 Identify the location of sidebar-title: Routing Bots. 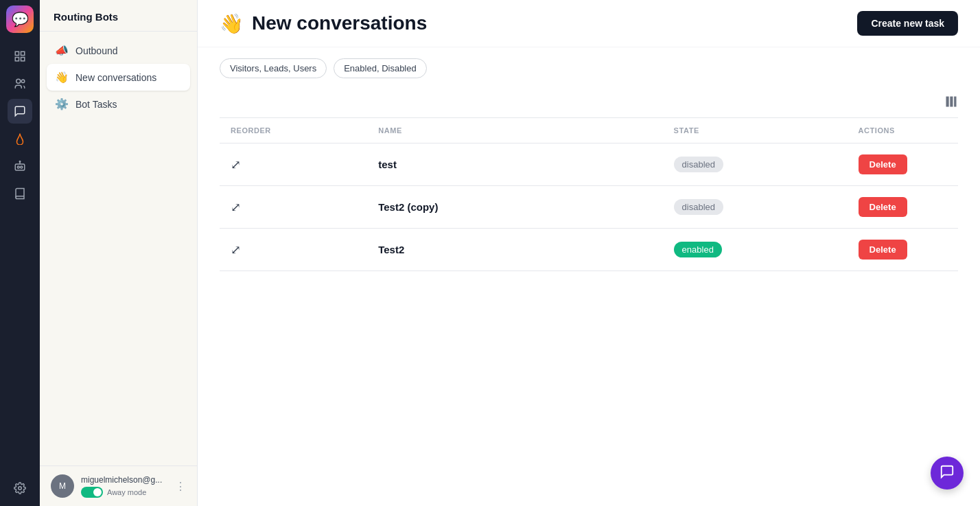
(118, 16).